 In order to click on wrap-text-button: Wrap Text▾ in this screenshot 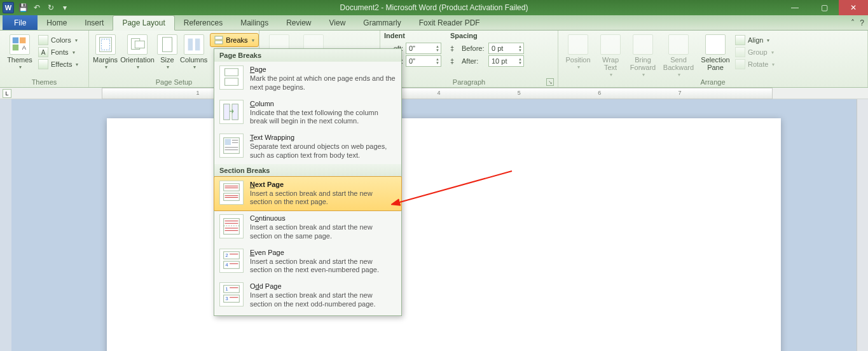, I will do `click(610, 55)`.